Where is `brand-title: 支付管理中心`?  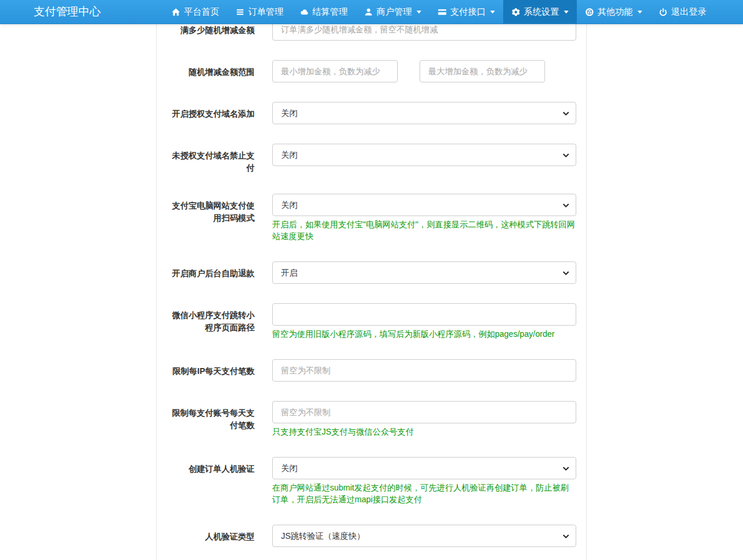
brand-title: 支付管理中心 is located at coordinates (51, 12).